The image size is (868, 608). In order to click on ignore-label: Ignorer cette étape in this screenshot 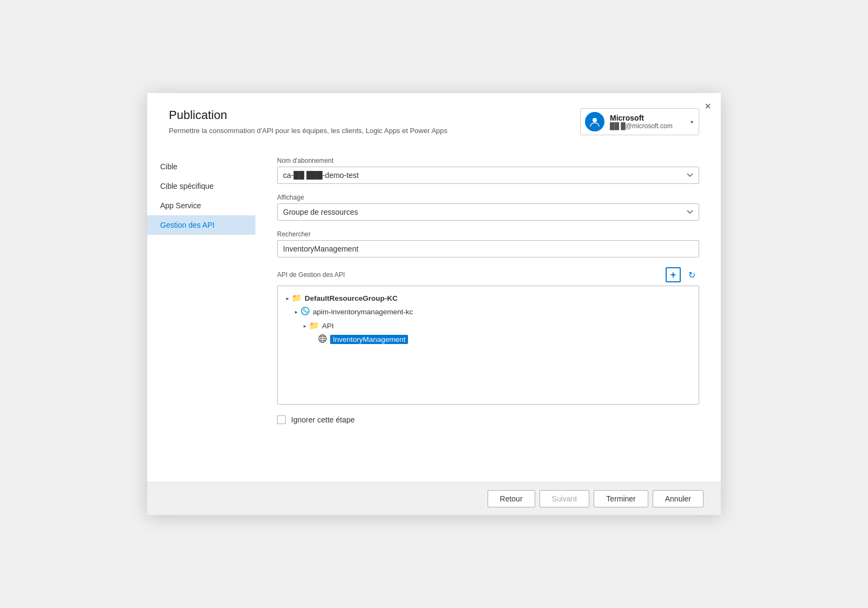, I will do `click(323, 420)`.